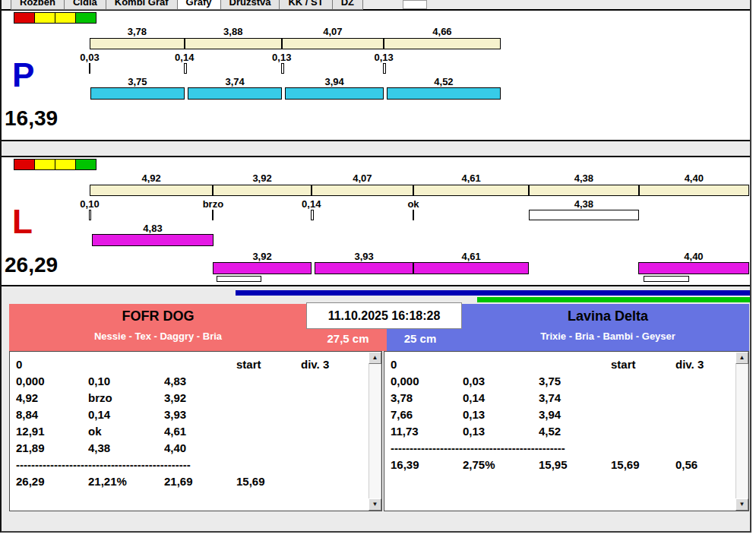 Image resolution: width=756 pixels, height=544 pixels. I want to click on tab-dz: DZ, so click(348, 5).